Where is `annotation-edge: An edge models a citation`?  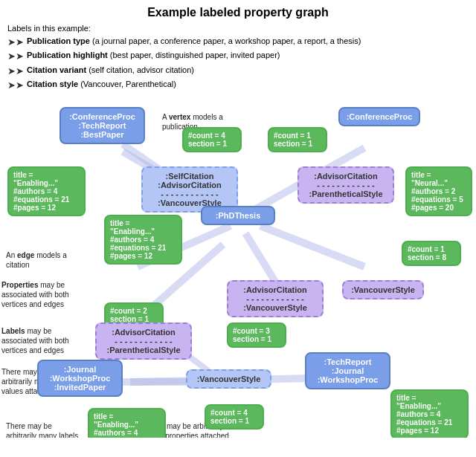
annotation-edge: An edge models a citation is located at coordinates (47, 260).